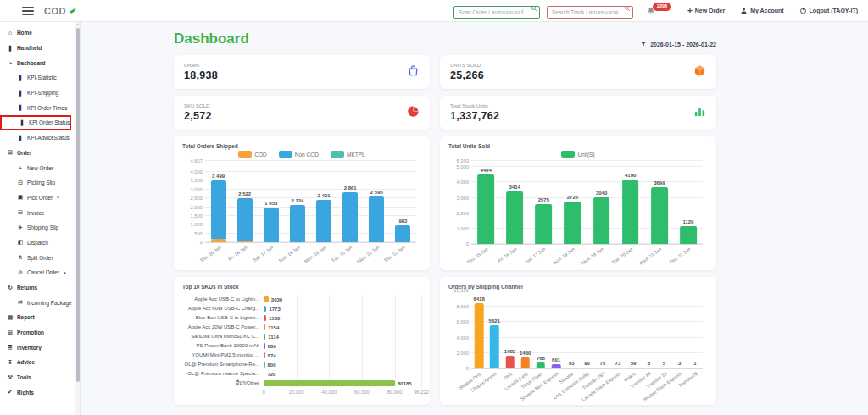 The height and width of the screenshot is (415, 868). What do you see at coordinates (25, 393) in the screenshot?
I see `sidebar-item-label: Rights` at bounding box center [25, 393].